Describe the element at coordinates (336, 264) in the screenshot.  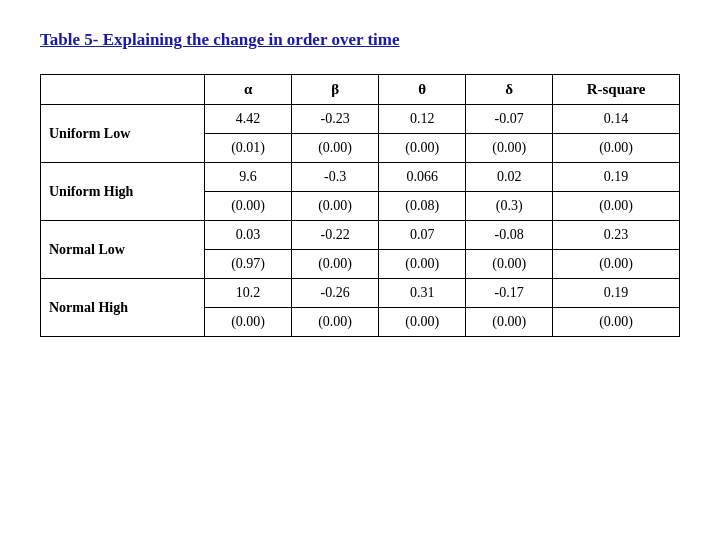
I see `cell-pval-2-1: (0.00)` at that location.